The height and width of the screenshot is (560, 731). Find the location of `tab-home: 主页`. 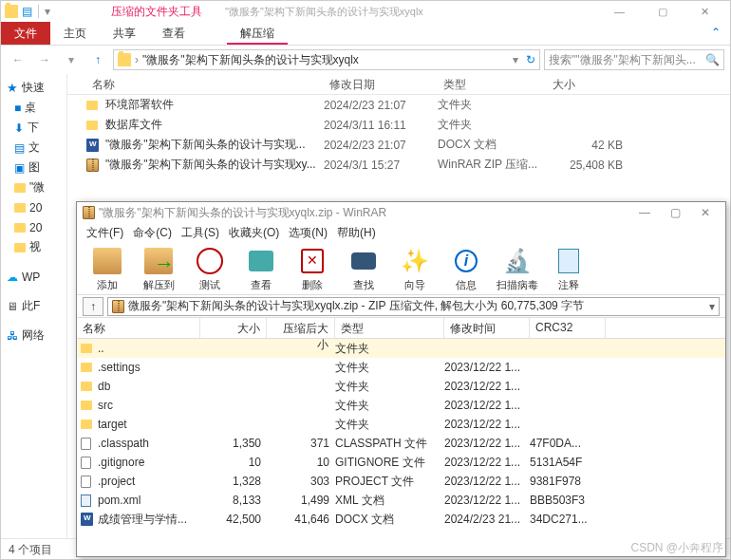

tab-home: 主页 is located at coordinates (75, 33).